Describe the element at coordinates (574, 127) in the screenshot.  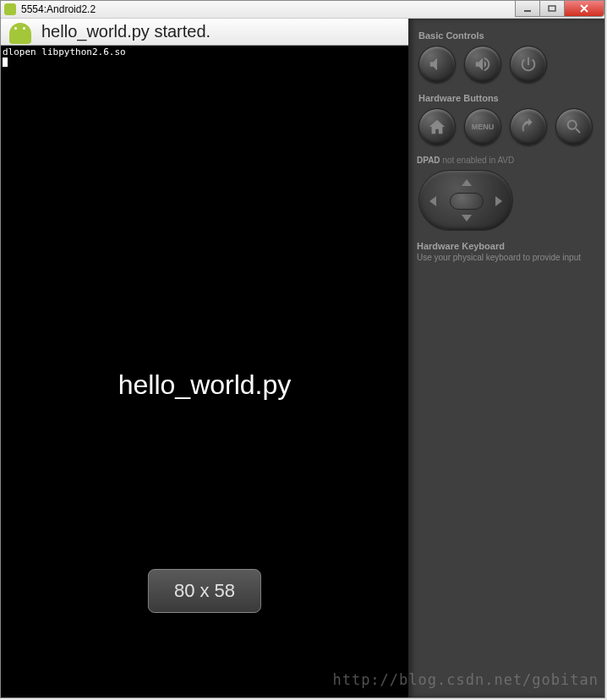
I see `search-icon` at that location.